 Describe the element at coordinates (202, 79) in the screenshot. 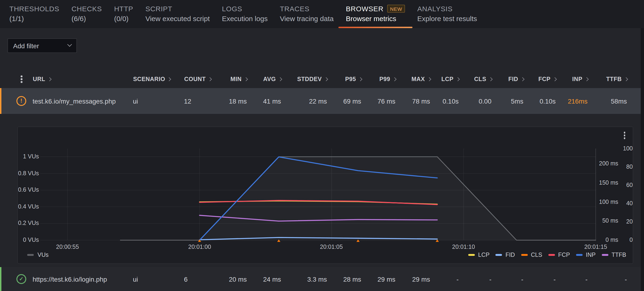

I see `column-header-count: COUNT` at that location.